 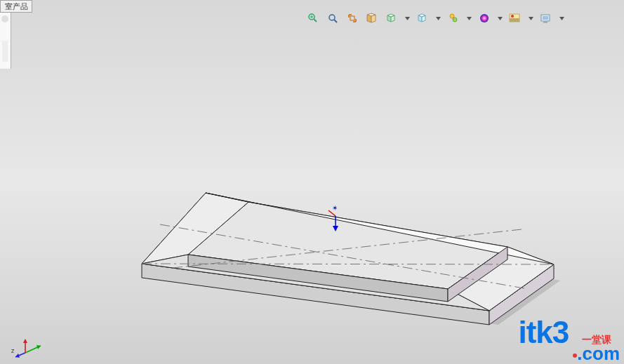 I want to click on watermark-suffix: .com, so click(x=597, y=353).